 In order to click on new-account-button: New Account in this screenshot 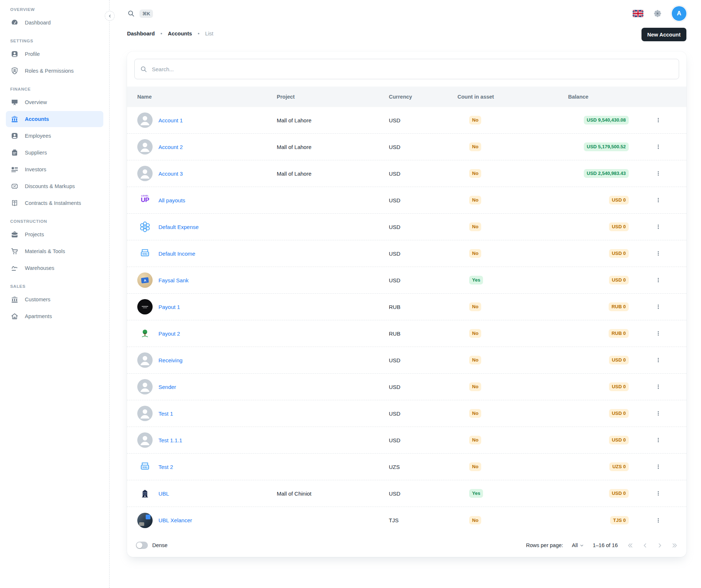, I will do `click(664, 34)`.